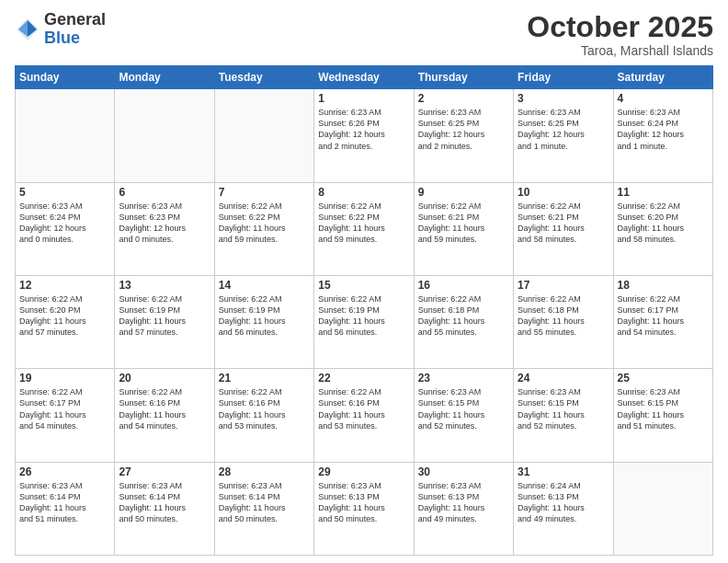  Describe the element at coordinates (364, 416) in the screenshot. I see `calendar-cell: 22Sunrise: 6:22 AM Sunset: 6:16 PM Dayli…` at that location.